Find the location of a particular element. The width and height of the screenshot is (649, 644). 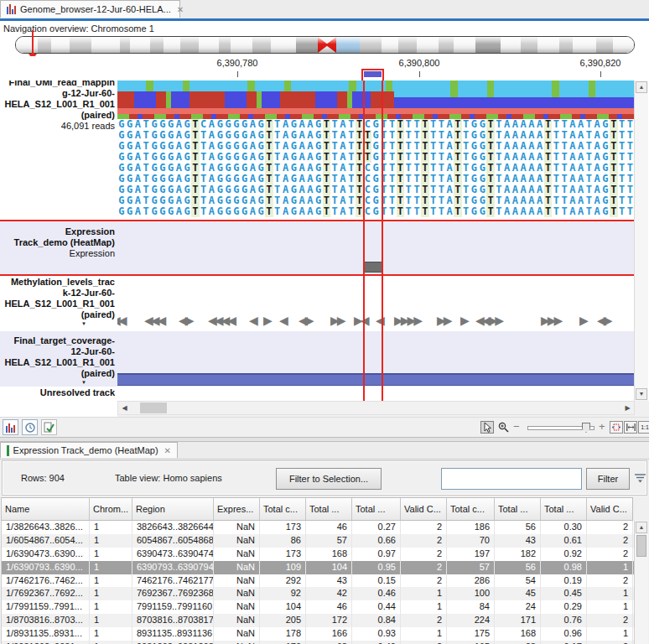

track-label-read-mapping: Final_UMI_read_mapping-12-Jur-60-HELA_S1… is located at coordinates (57, 106).